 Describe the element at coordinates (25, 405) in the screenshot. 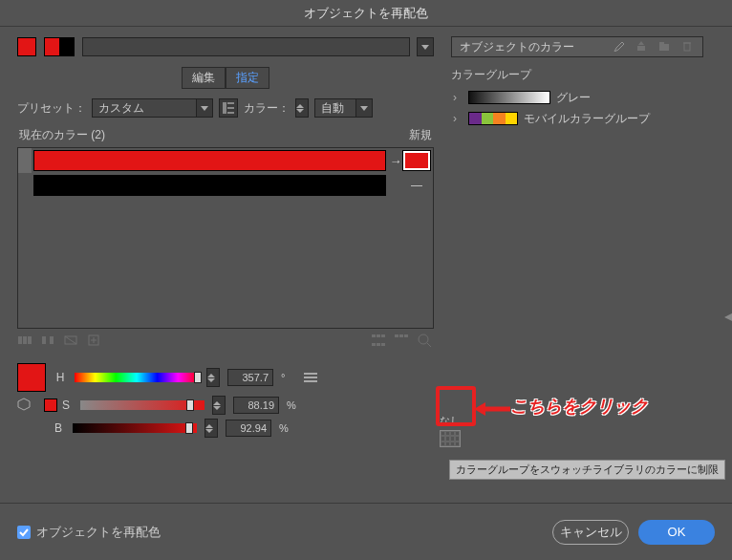

I see `out-of-gamut-icon` at that location.